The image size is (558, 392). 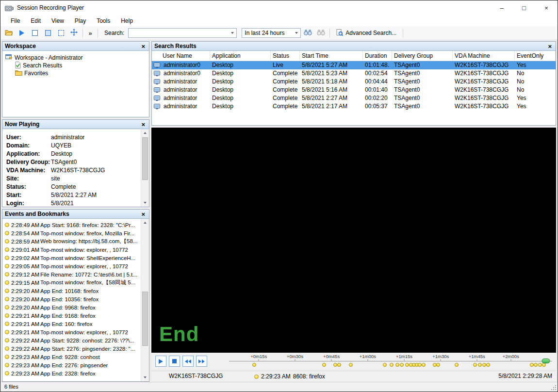 I want to click on column-header-vda-machine: VDA Machine, so click(x=484, y=56).